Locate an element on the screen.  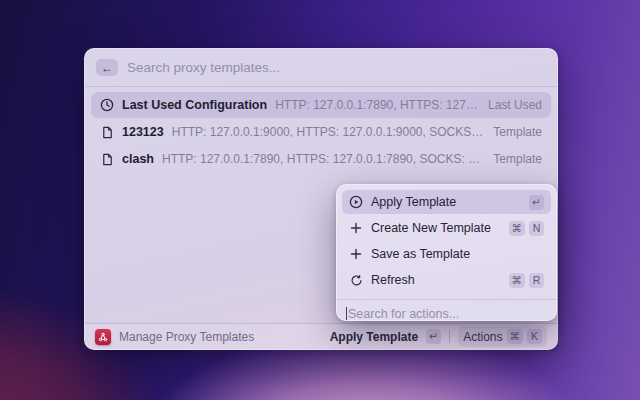
actions-menu-items: Apply Template ↵ Create New Template ⌘ N is located at coordinates (446, 242).